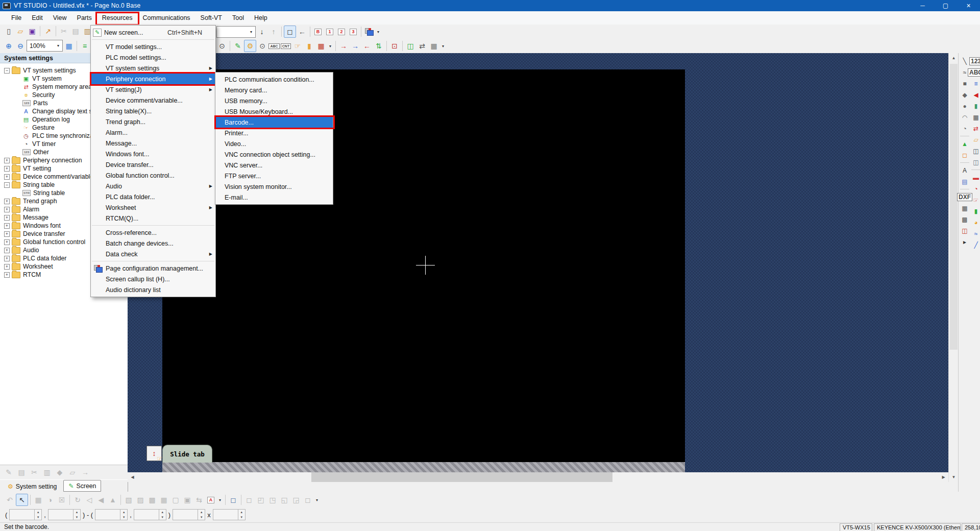  I want to click on parts-number-button: ▦, so click(38, 500).